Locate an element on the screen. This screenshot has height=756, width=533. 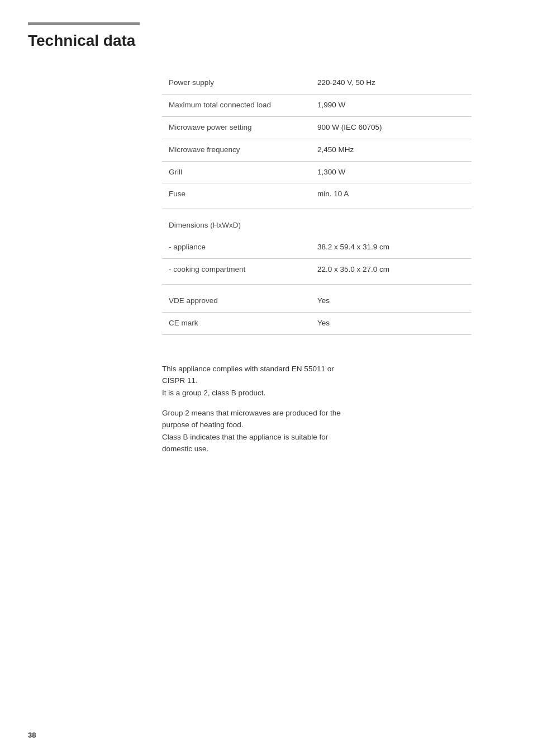
spec-value: min. 10 A is located at coordinates (391, 196).